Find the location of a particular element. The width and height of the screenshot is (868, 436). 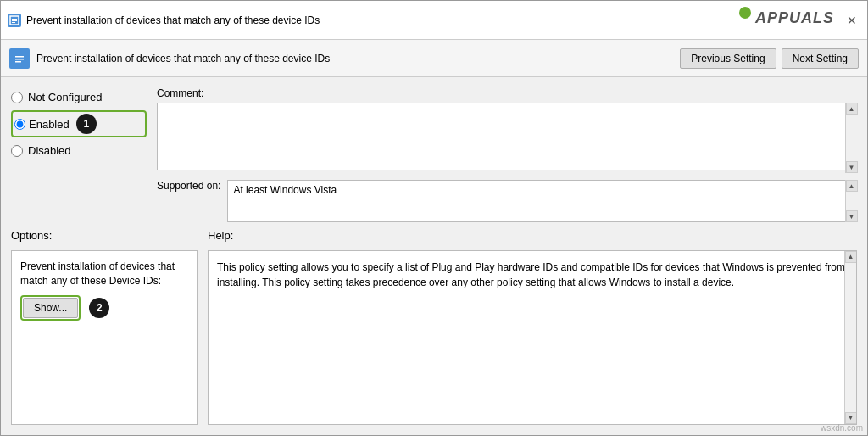

window-title: Prevent installation of devices that mat… is located at coordinates (173, 20).